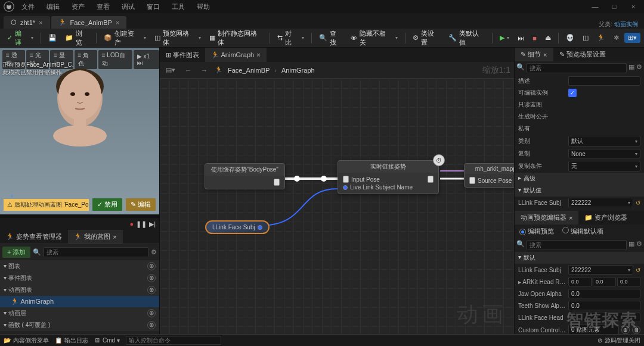  What do you see at coordinates (178, 38) in the screenshot?
I see `preview-mesh-button: ◫预览网格体` at bounding box center [178, 38].